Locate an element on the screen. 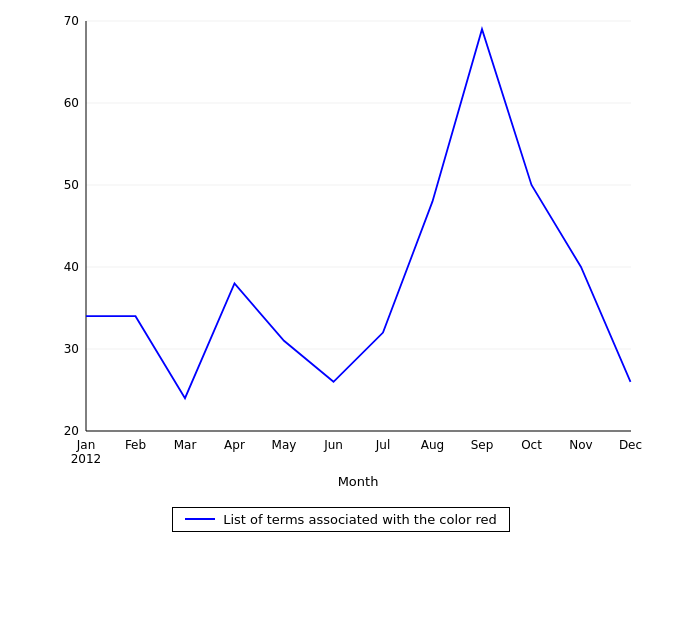 The height and width of the screenshot is (621, 682). x-tick-apr: Apr is located at coordinates (234, 445).